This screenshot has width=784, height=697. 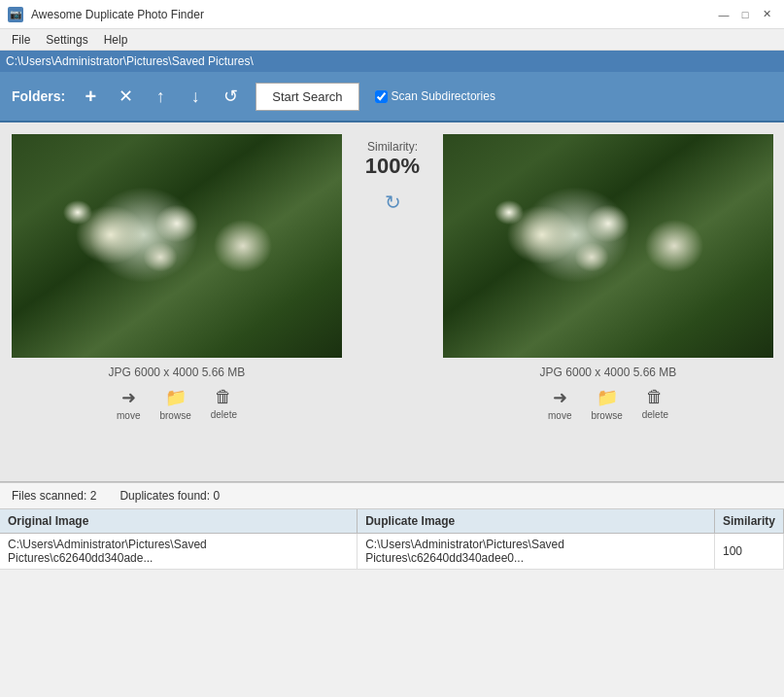 I want to click on left-move-icon: ➜, so click(x=128, y=398).